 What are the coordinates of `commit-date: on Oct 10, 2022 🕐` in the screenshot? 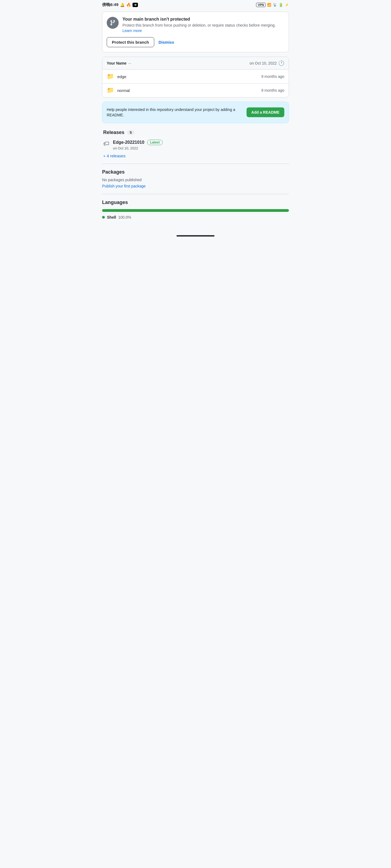 It's located at (267, 63).